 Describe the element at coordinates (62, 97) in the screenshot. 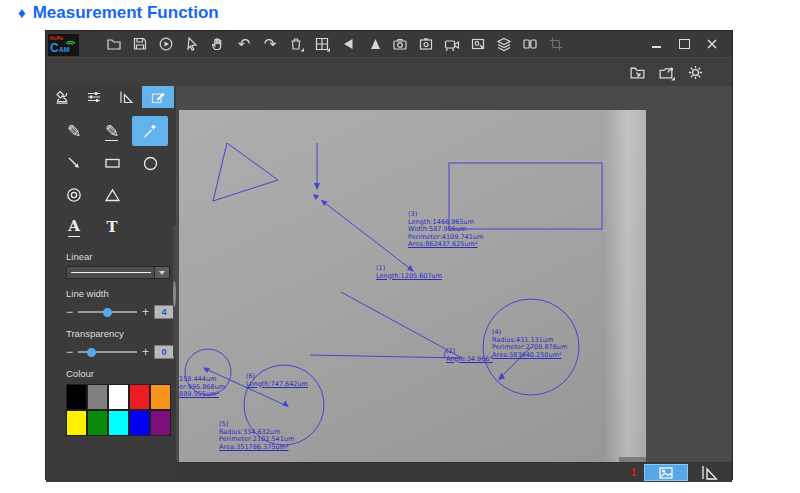

I see `tab-microscope` at that location.